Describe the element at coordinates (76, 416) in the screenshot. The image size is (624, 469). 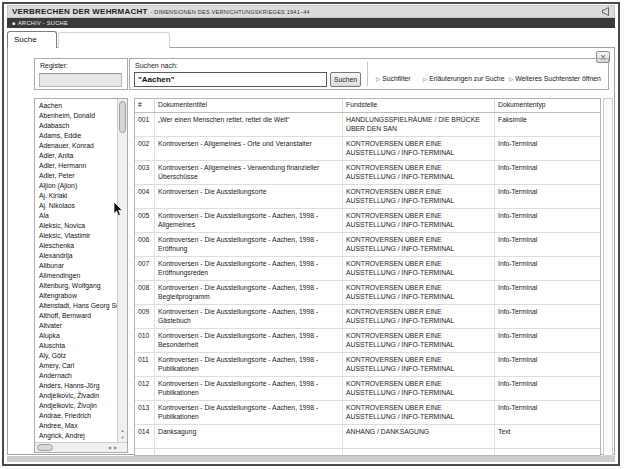
I see `list-item: Andrae, Friedrich` at that location.